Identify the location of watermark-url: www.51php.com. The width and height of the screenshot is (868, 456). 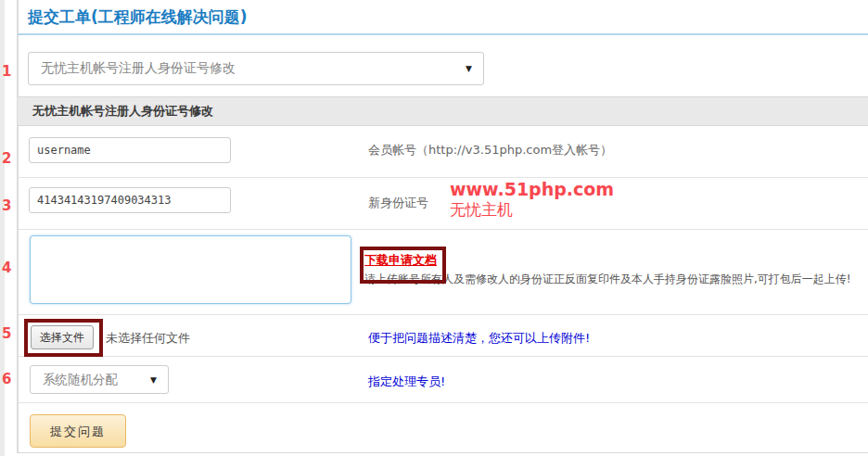
(532, 189).